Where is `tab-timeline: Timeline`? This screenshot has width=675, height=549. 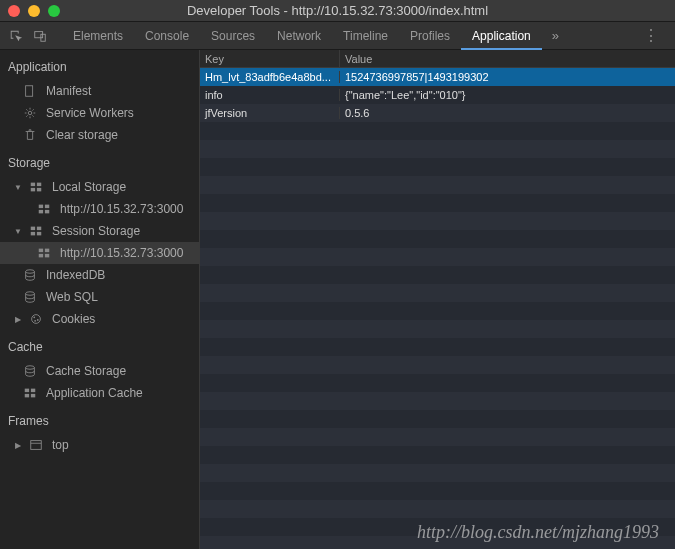
tab-timeline: Timeline is located at coordinates (366, 36).